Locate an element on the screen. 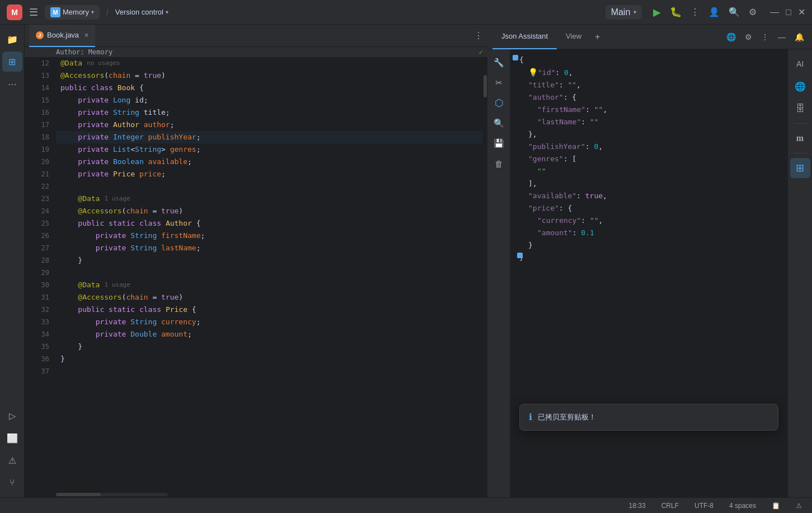 The image size is (812, 513). run-config-chevron: ▾ is located at coordinates (635, 12).